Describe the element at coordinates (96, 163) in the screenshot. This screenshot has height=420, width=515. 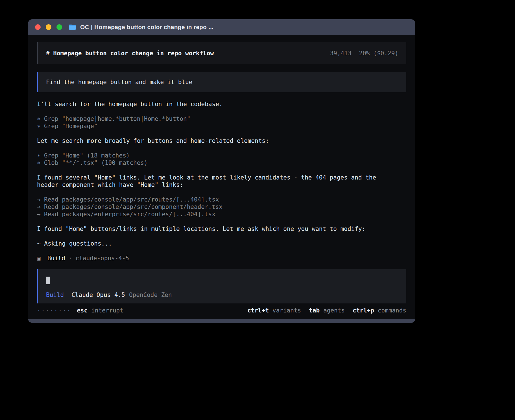
I see `tool-call-text: Glob "**/*.tsx" (100 matches)` at that location.